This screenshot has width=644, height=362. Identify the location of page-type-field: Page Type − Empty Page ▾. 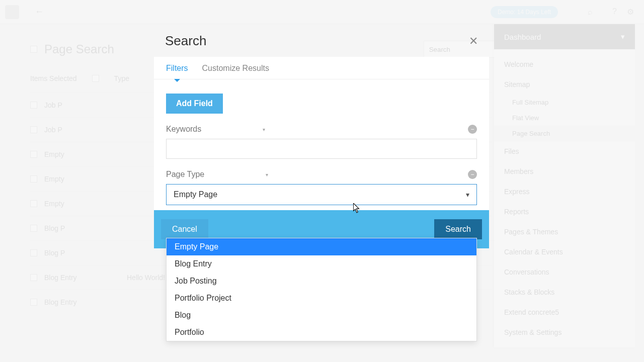
(321, 188).